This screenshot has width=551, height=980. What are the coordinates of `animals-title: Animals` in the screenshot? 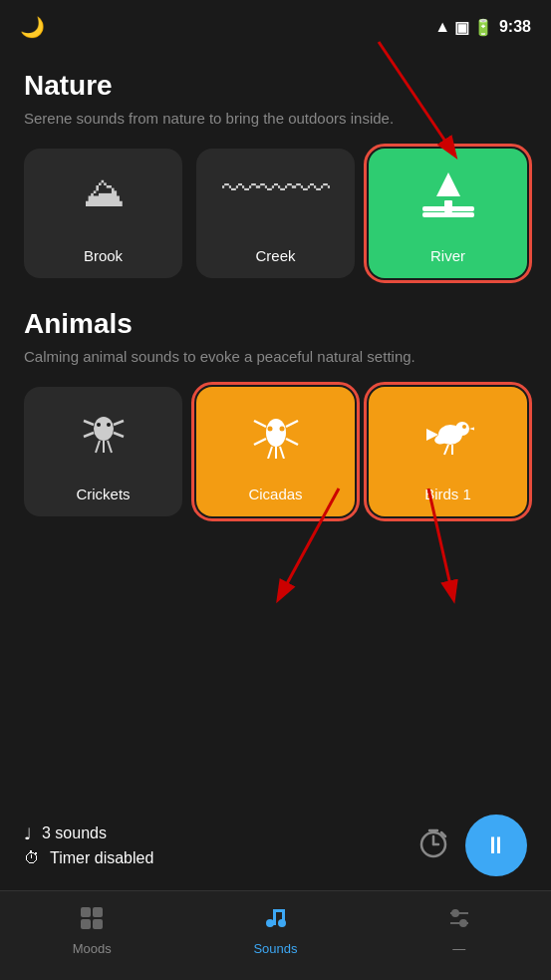 It's located at (275, 324).